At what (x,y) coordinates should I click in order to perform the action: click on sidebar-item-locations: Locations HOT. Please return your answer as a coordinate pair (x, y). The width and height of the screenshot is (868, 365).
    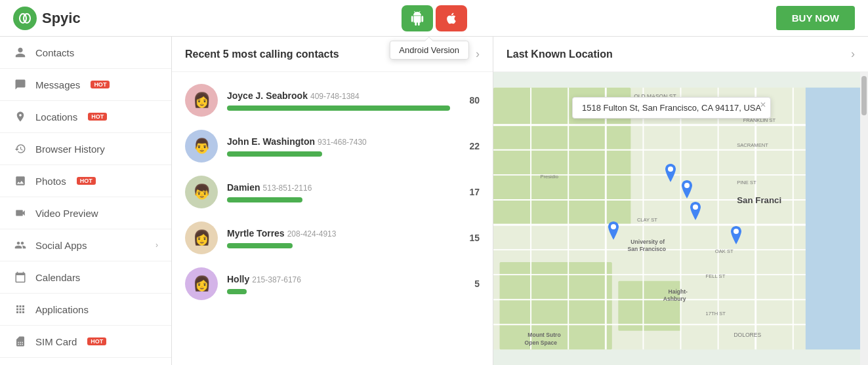
    Looking at the image, I should click on (85, 117).